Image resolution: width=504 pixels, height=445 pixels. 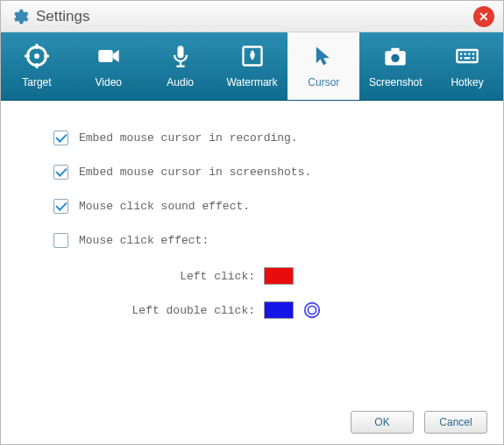 What do you see at coordinates (109, 67) in the screenshot?
I see `tab-video: Video` at bounding box center [109, 67].